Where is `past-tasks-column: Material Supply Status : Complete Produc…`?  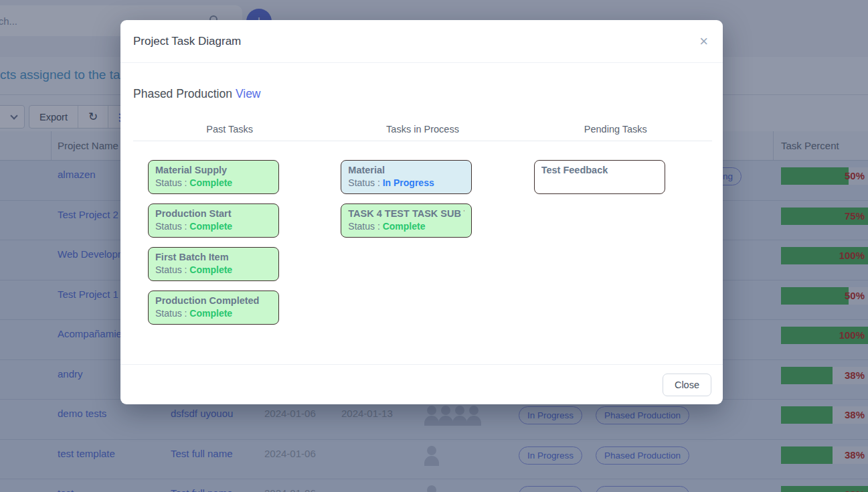
past-tasks-column: Material Supply Status : Complete Produc… is located at coordinates (230, 242).